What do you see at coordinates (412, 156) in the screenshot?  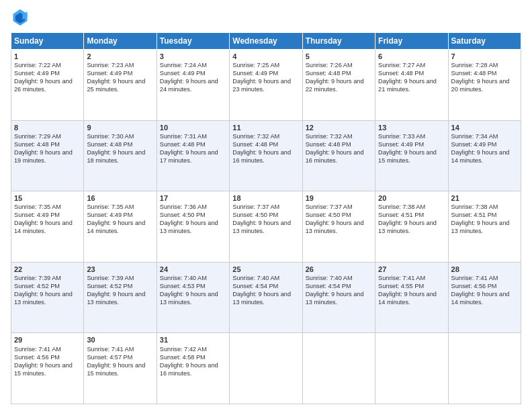 I see `day-cell: 13Sunrise: 7:33 AMSunset: 4:49 PMDayligh…` at bounding box center [412, 156].